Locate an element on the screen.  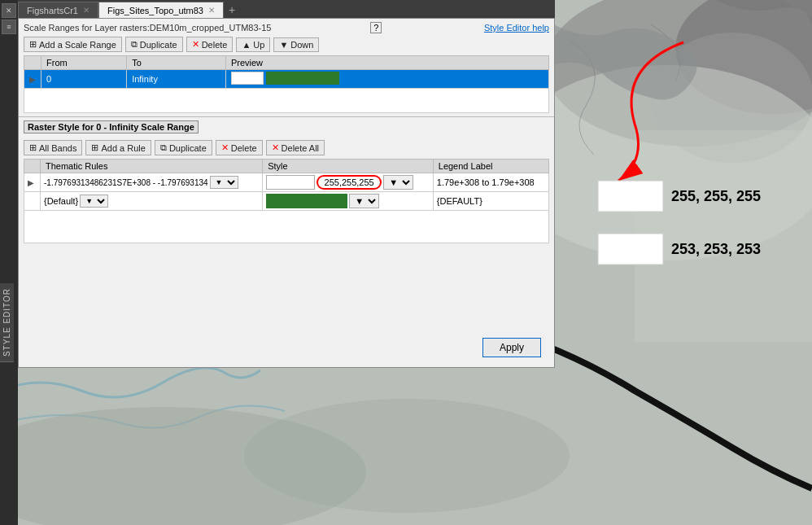
delete-all-rules-label: Delete All is located at coordinates (300, 148).